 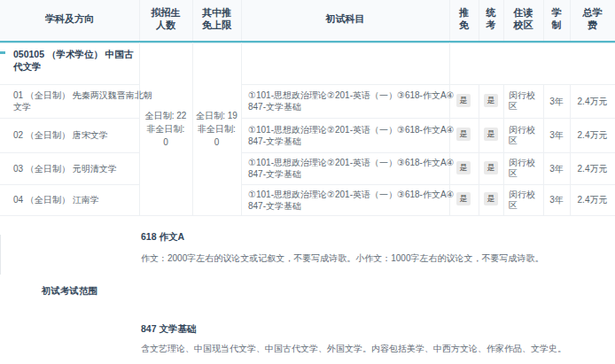 What do you see at coordinates (57, 200) in the screenshot?
I see `direction-label: 04 （全日制） 江南学` at bounding box center [57, 200].